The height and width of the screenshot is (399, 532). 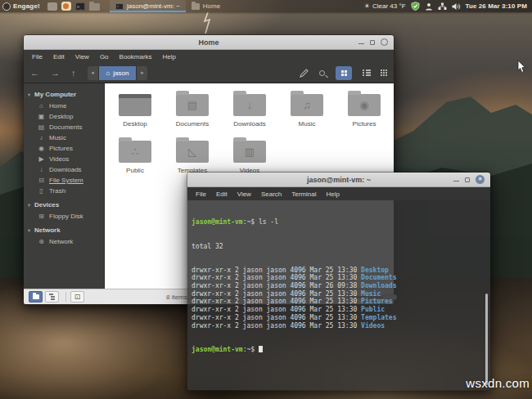 I want to click on terminal-listing-line: drwxr-xr-x 2 jason jason 4096 Mar 25 13:…, so click(x=339, y=278).